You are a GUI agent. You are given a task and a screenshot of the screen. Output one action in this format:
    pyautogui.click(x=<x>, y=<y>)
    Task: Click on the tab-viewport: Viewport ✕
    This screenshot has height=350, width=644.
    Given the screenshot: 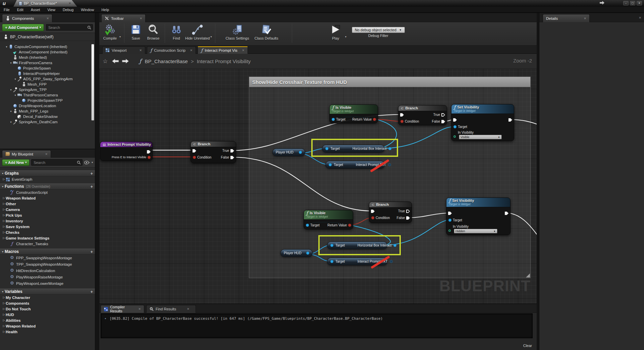 What is the action you would take?
    pyautogui.click(x=124, y=50)
    